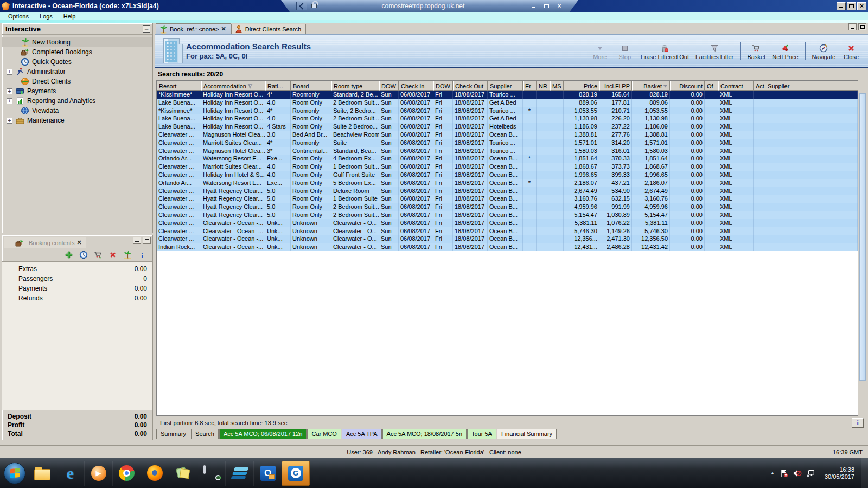 The width and height of the screenshot is (868, 488). I want to click on column-header-room-type: Room type, so click(355, 86).